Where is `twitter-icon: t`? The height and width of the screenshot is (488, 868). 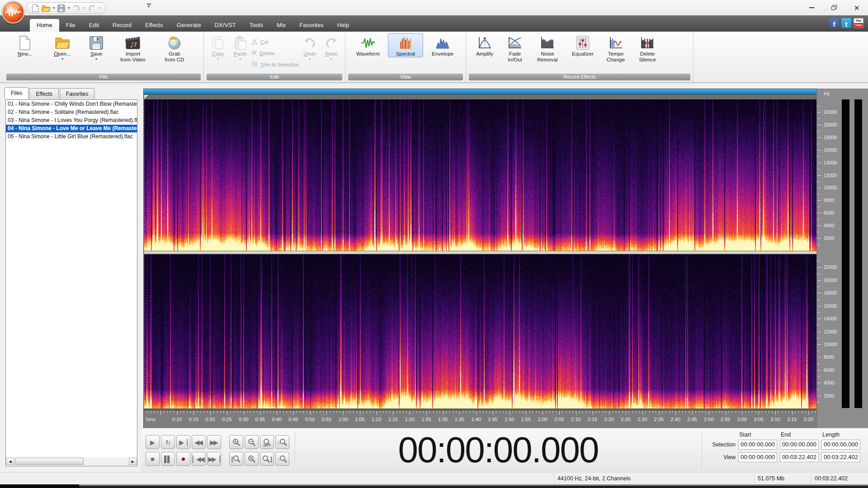 twitter-icon: t is located at coordinates (846, 23).